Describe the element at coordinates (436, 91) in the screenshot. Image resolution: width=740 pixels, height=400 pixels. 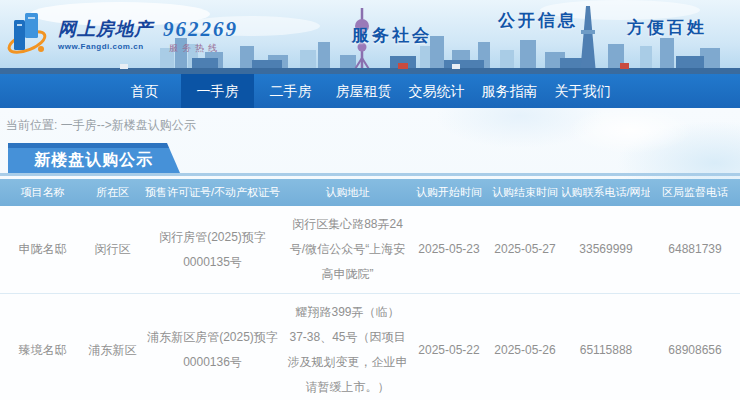
I see `nav-item-transaction-stats: 交易统计` at that location.